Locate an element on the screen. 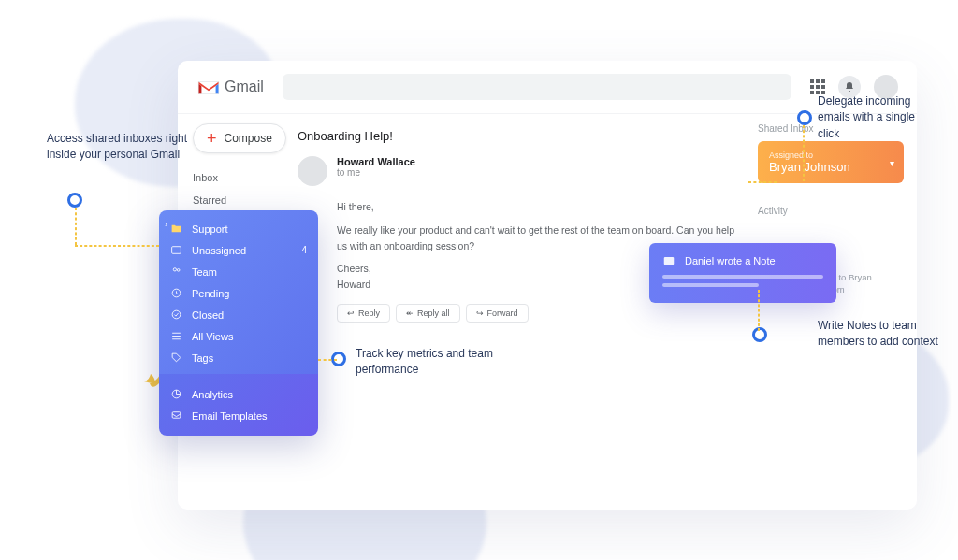 The image size is (958, 560). sidebar-item-inbox: Inbox is located at coordinates (237, 178).